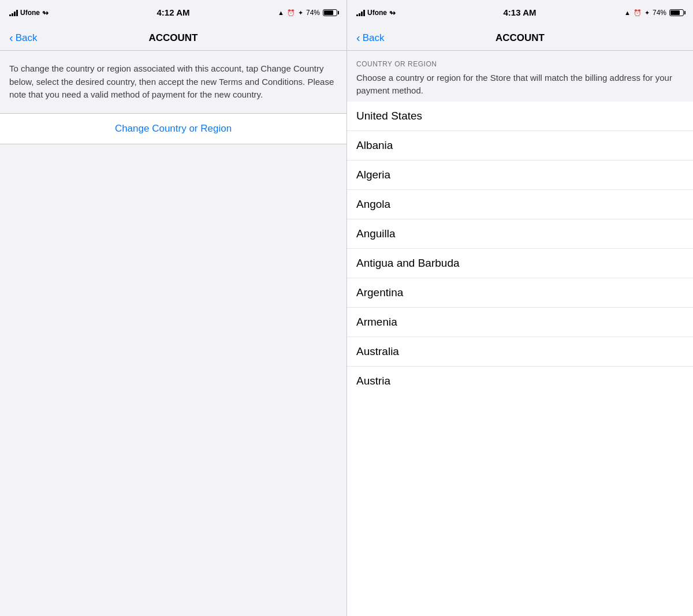 The image size is (693, 616). I want to click on right-location-icon: ▲, so click(627, 13).